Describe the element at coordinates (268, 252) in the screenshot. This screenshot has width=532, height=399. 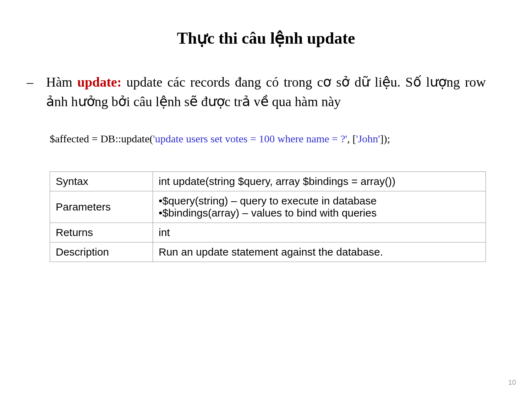
I see `table-row: Description Run an update statement agai…` at that location.